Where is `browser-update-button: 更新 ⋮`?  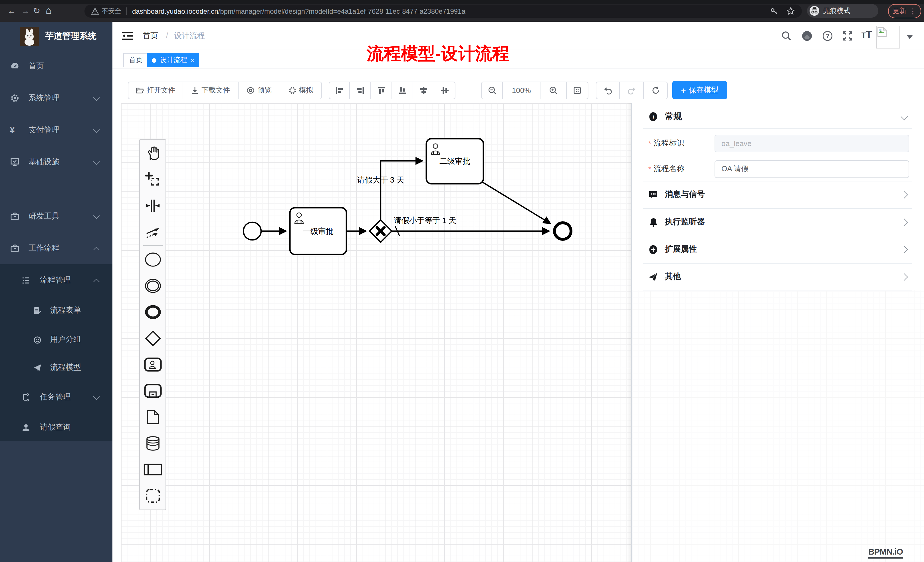 browser-update-button: 更新 ⋮ is located at coordinates (904, 11).